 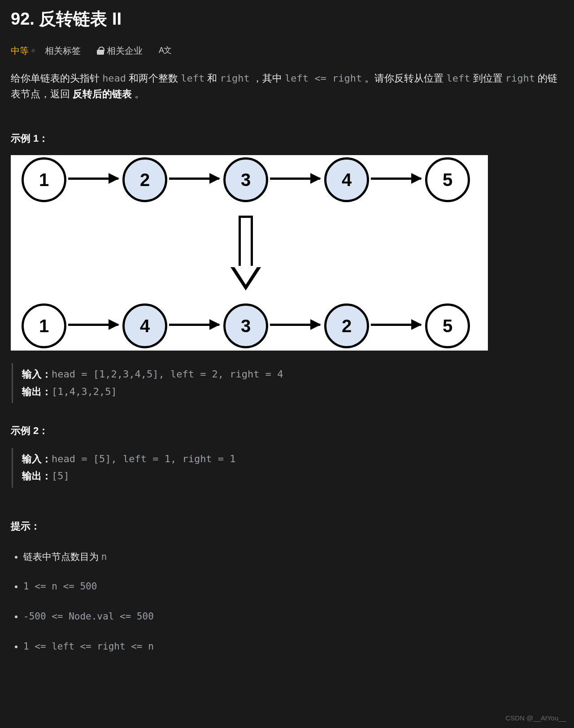 What do you see at coordinates (292, 459) in the screenshot?
I see `example2-input-line: 输入：head = [5], left = 1, right = 1` at bounding box center [292, 459].